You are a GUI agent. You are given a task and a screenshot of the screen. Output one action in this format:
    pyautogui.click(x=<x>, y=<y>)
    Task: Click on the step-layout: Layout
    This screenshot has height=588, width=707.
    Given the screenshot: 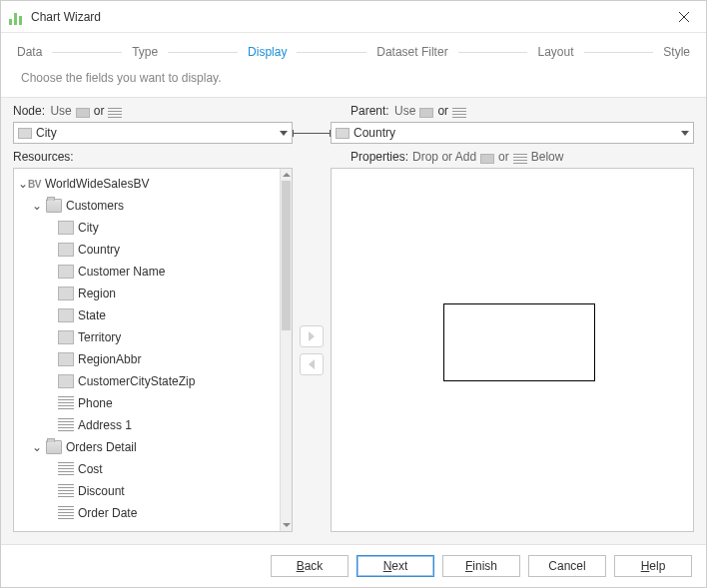 What is the action you would take?
    pyautogui.click(x=555, y=52)
    